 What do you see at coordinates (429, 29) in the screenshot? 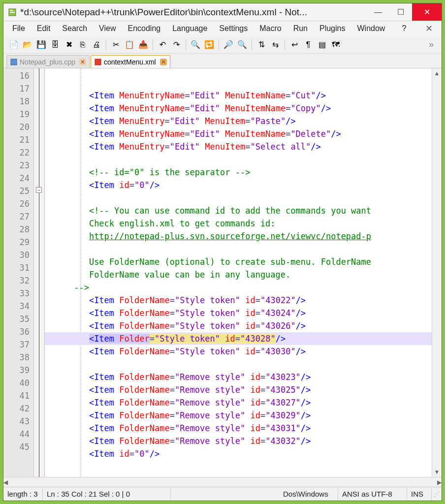
I see `menu-doc-close: ✕` at bounding box center [429, 29].